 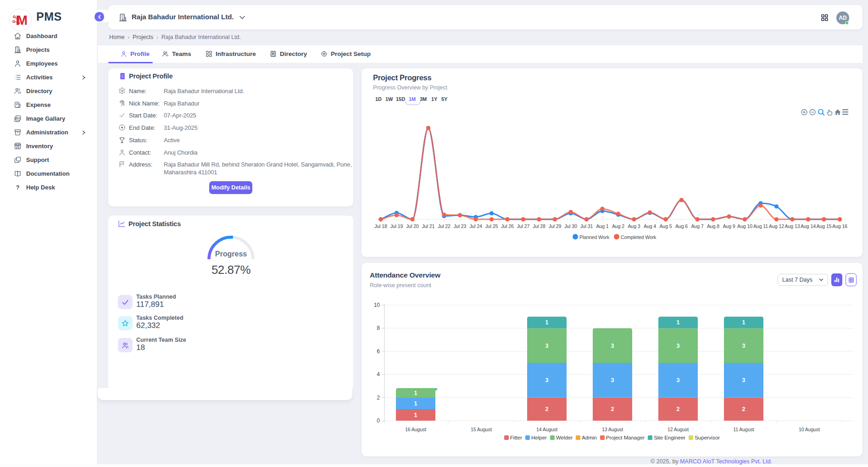 I want to click on svg-text: 10 August, so click(x=809, y=429).